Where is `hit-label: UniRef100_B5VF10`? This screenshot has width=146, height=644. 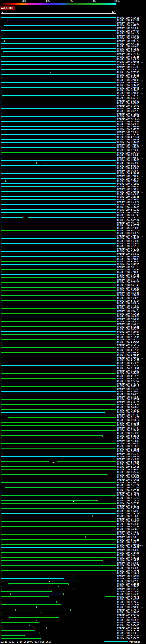 hit-label: UniRef100_B5VF10 is located at coordinates (132, 324).